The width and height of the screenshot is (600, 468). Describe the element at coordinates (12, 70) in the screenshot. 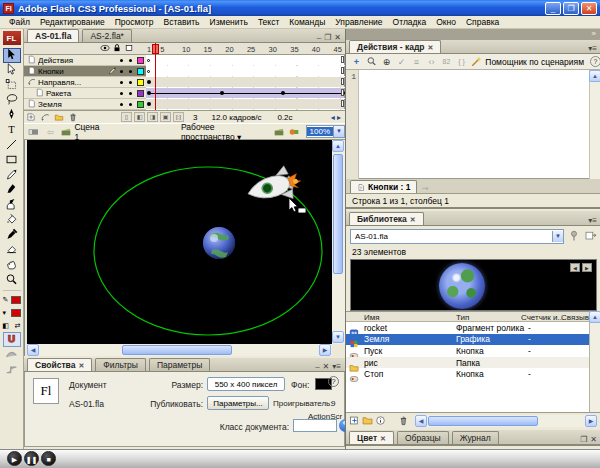

I see `subselection-tool` at that location.